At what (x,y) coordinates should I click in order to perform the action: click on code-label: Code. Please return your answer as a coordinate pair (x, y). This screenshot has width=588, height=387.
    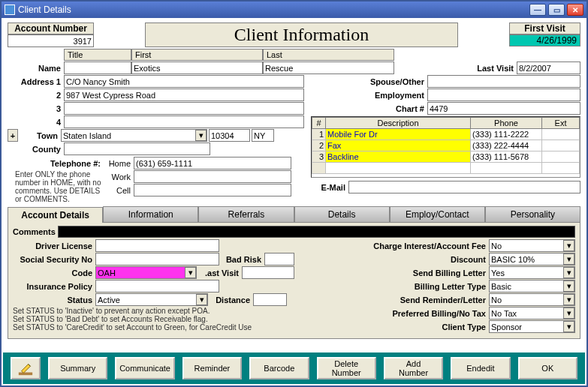
    Looking at the image, I should click on (54, 273).